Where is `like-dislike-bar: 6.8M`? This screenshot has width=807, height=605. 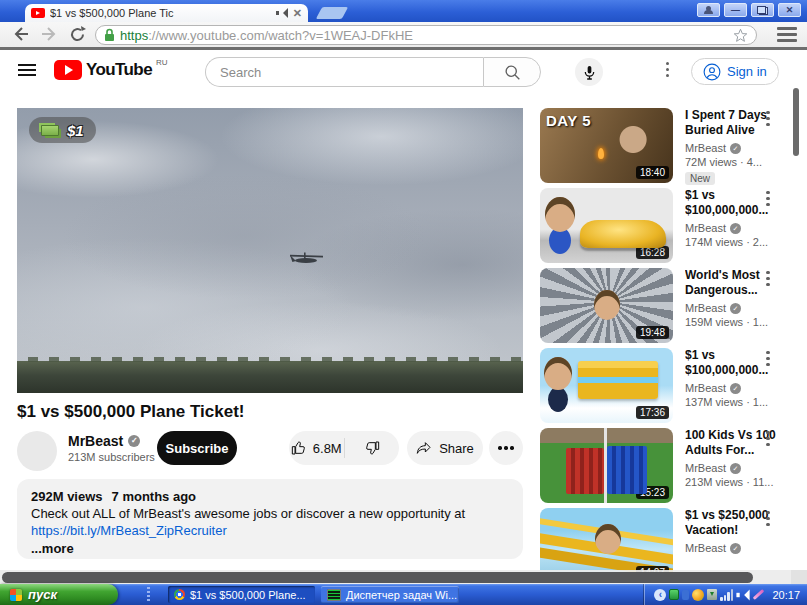
like-dislike-bar: 6.8M is located at coordinates (344, 448).